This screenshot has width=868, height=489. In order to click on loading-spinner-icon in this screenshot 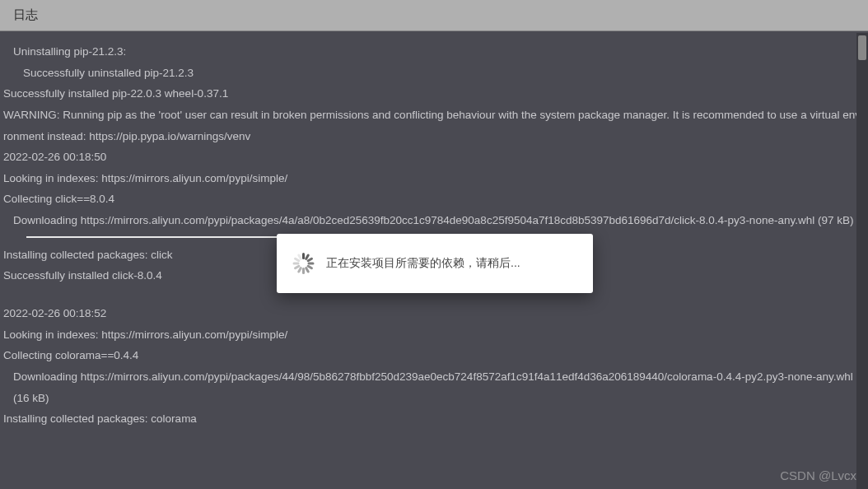, I will do `click(303, 263)`.